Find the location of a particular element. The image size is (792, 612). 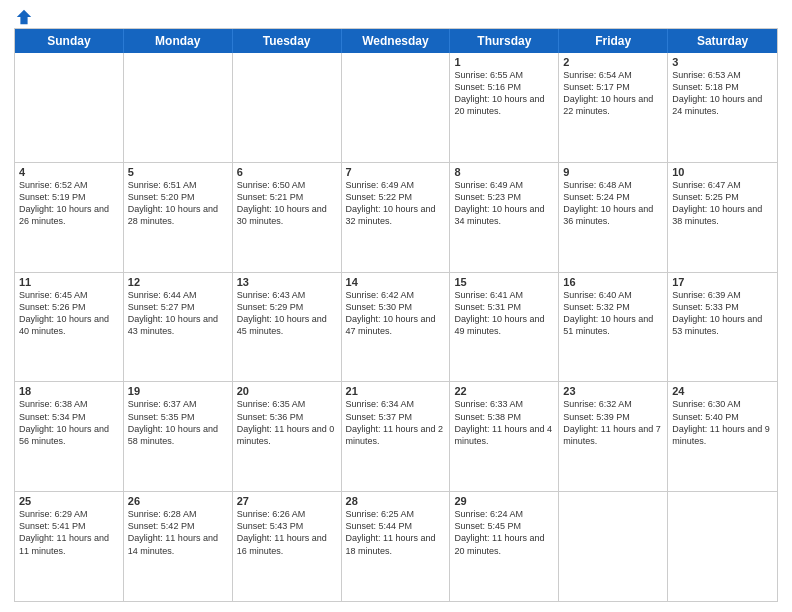

day-number: 11 is located at coordinates (69, 282).